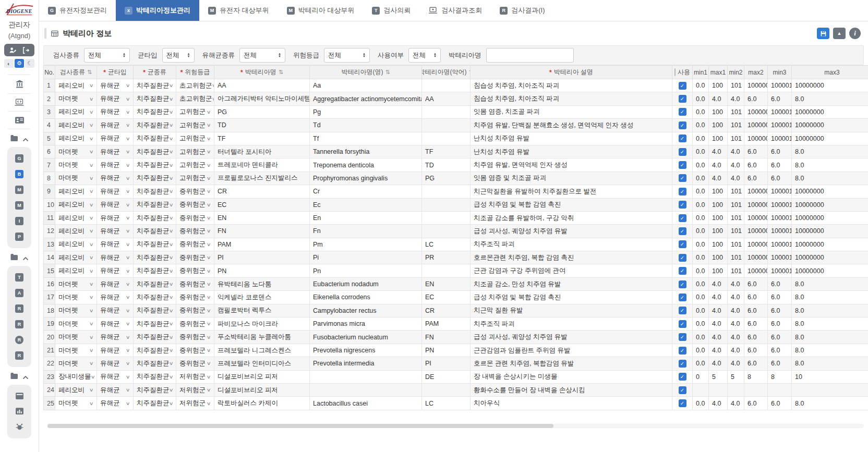 This screenshot has width=868, height=452. I want to click on sidebar-item-gene-target: M, so click(19, 190).